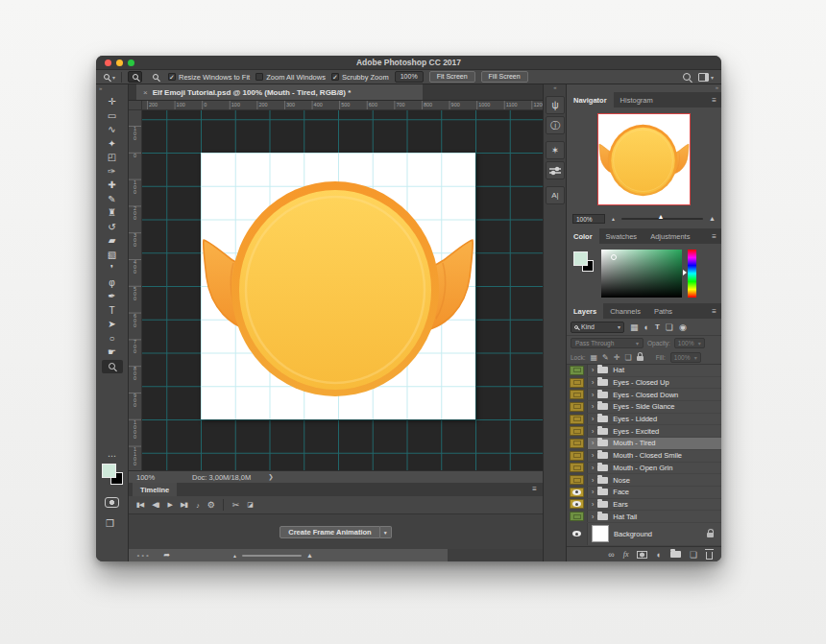  What do you see at coordinates (555, 88) in the screenshot?
I see `expand-panels-chevrons: «` at bounding box center [555, 88].